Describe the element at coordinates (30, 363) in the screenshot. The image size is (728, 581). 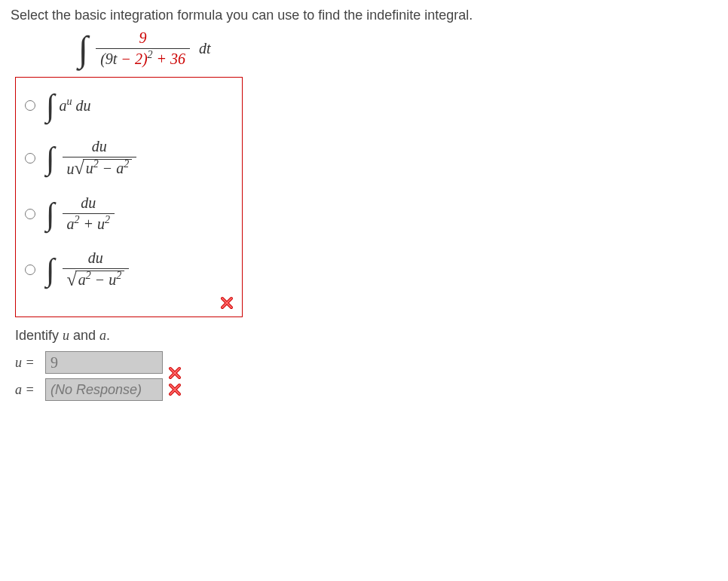
I see `u-label: u =` at that location.